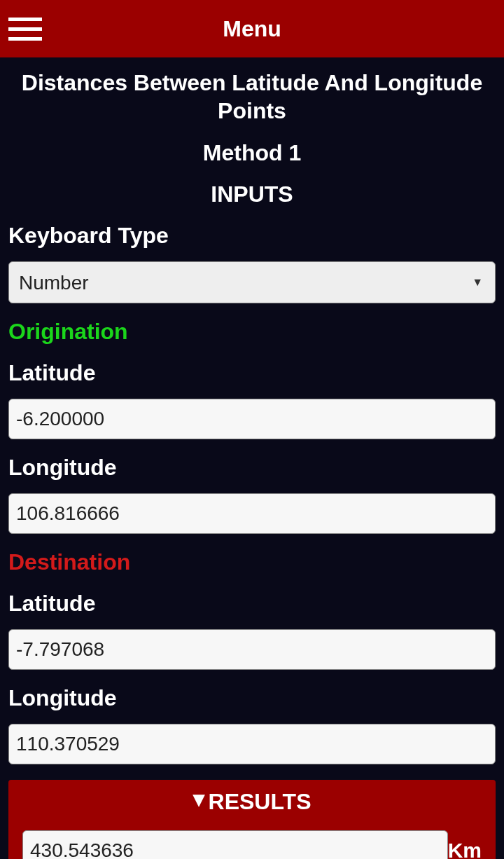 This screenshot has width=504, height=859. What do you see at coordinates (252, 562) in the screenshot?
I see `destination-heading: Destination` at bounding box center [252, 562].